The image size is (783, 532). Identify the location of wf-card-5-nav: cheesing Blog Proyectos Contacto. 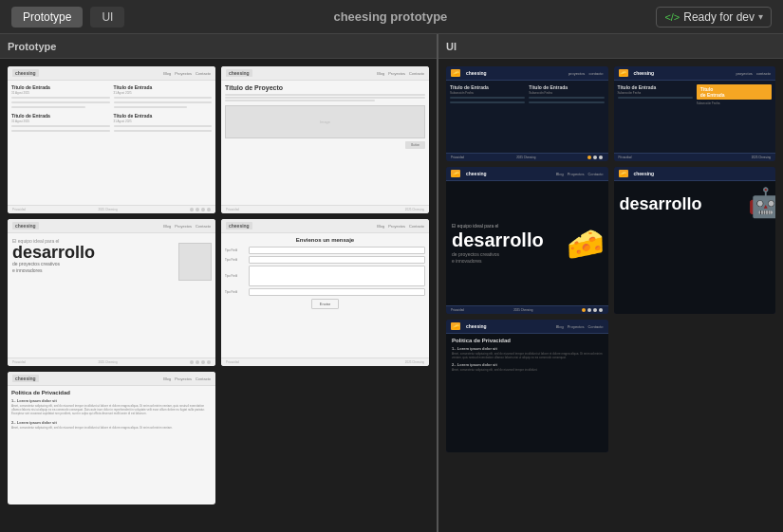
(112, 379).